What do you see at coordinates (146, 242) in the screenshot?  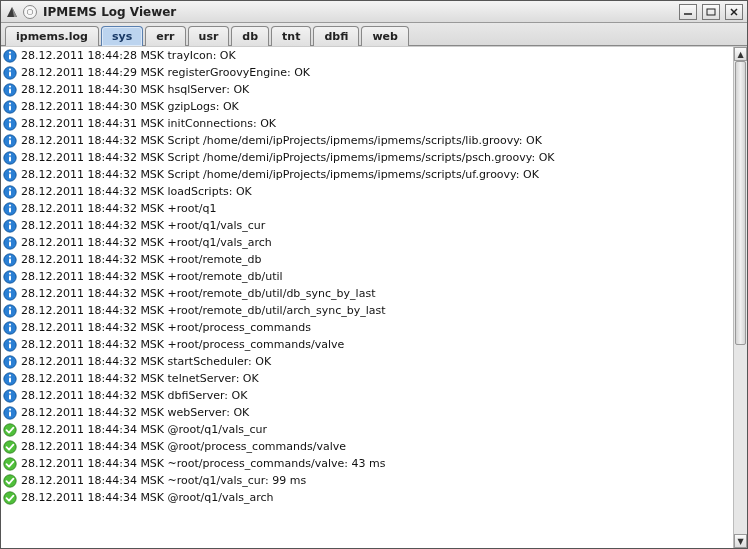 I see `log-text: 28.12.2011 18:44:32 MSK +root/q1/vals_ar…` at bounding box center [146, 242].